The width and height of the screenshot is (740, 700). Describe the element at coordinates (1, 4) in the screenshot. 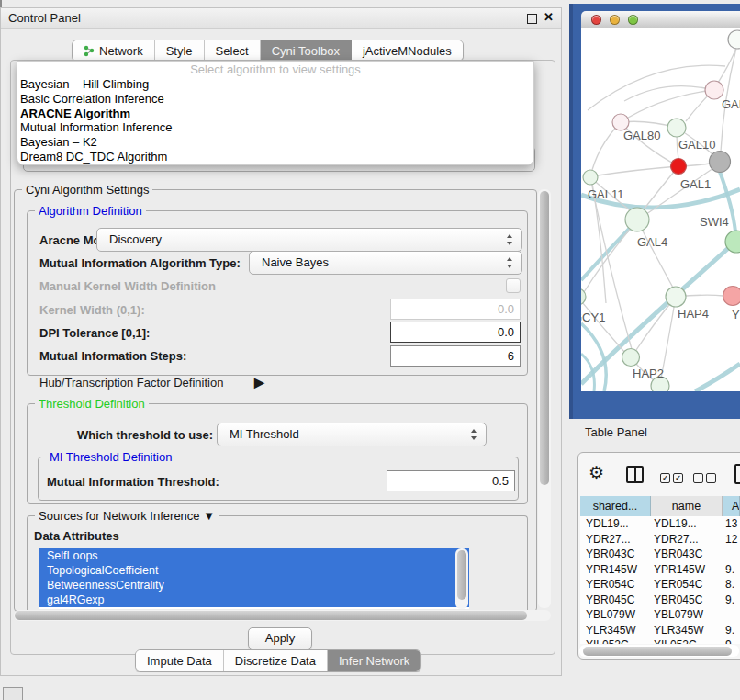

I see `window-edge-mark` at that location.